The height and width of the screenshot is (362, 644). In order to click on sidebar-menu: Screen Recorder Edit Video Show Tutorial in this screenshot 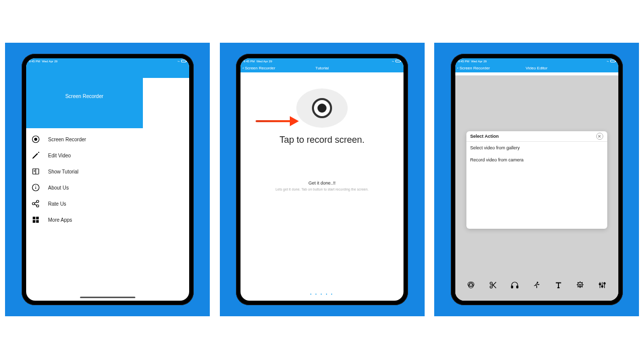, I will do `click(108, 178)`.